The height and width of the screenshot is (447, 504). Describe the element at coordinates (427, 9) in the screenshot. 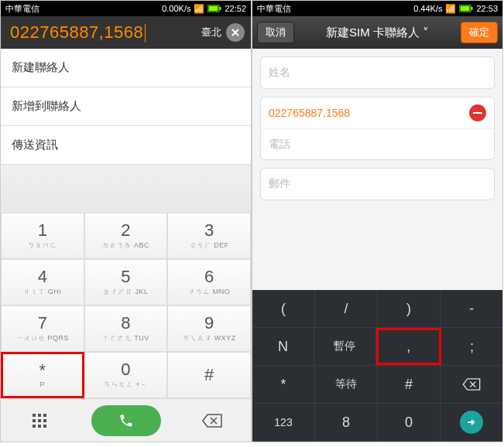

I see `network-speed: 0.44K/s` at that location.